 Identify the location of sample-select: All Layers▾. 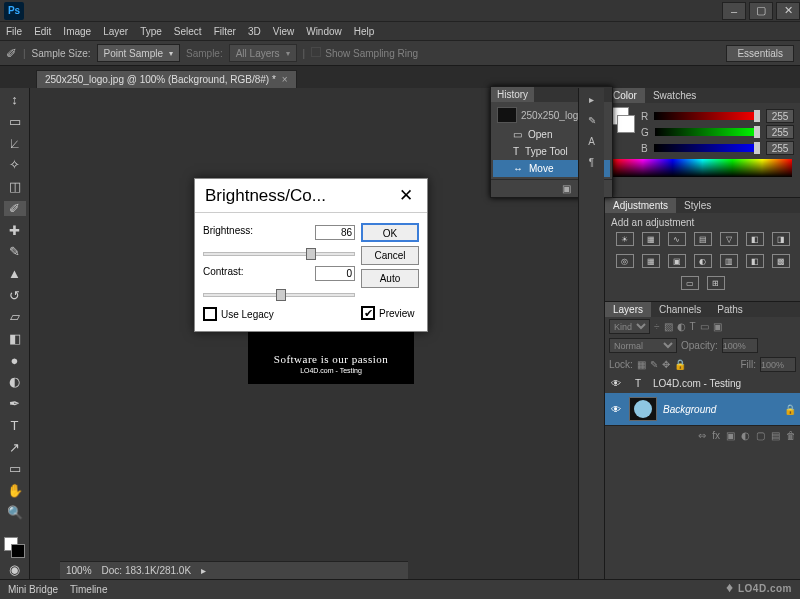
(263, 53).